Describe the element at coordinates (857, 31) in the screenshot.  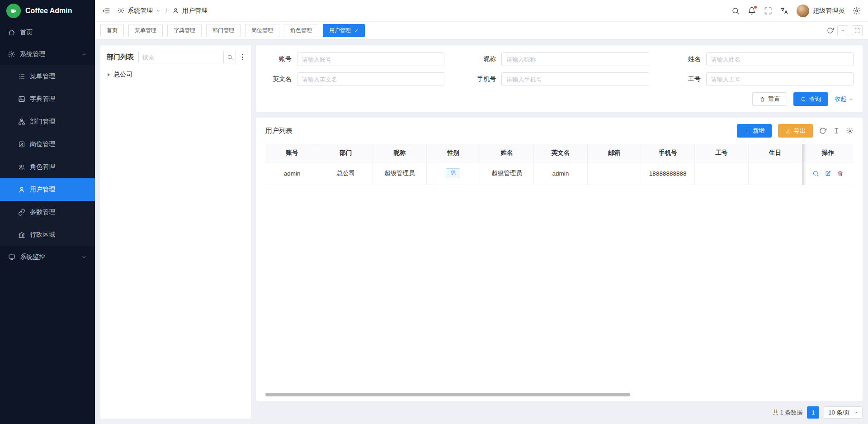
I see `content-fullscreen-button` at that location.